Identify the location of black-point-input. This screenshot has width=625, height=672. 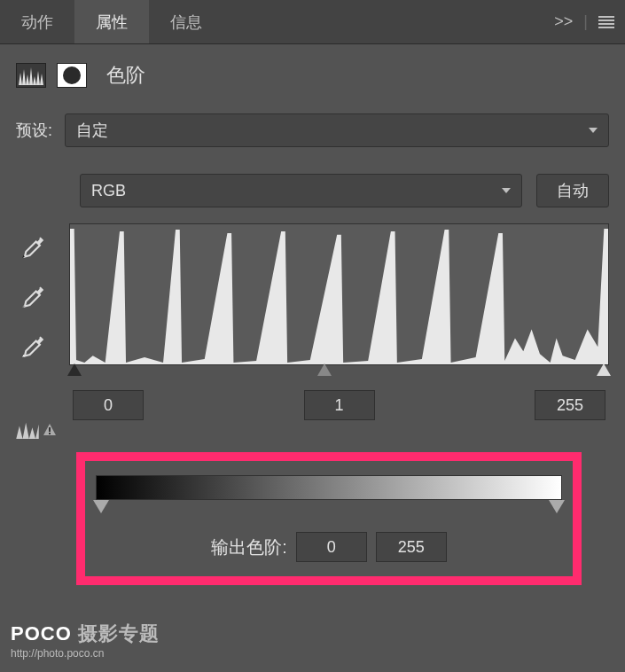
(108, 405).